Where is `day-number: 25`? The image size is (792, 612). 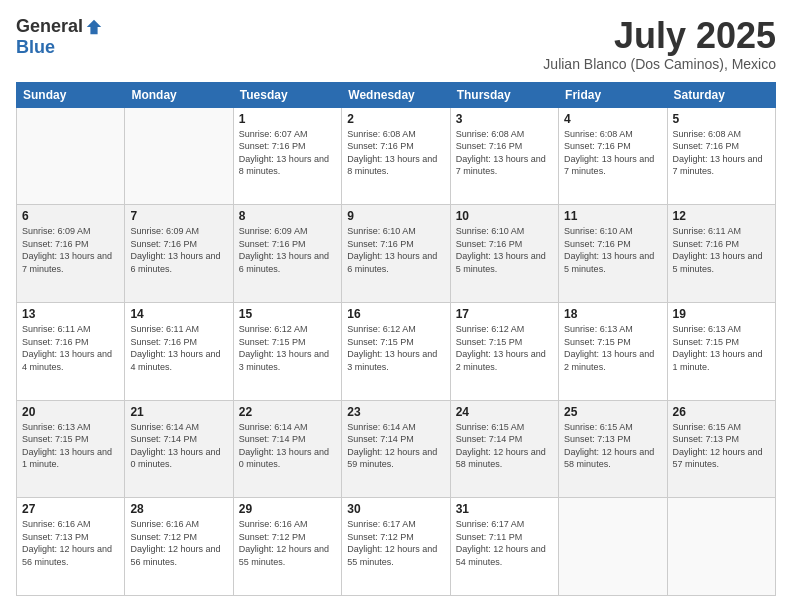 day-number: 25 is located at coordinates (612, 412).